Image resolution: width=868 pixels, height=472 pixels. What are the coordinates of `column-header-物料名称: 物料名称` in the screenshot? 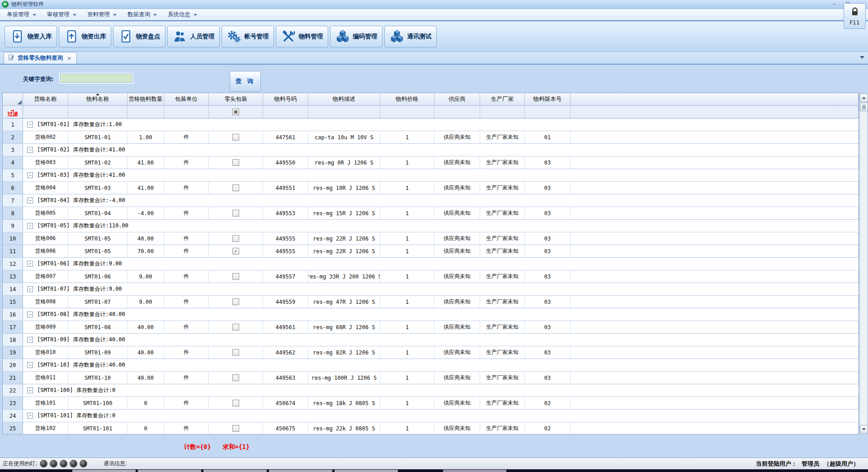 It's located at (98, 99).